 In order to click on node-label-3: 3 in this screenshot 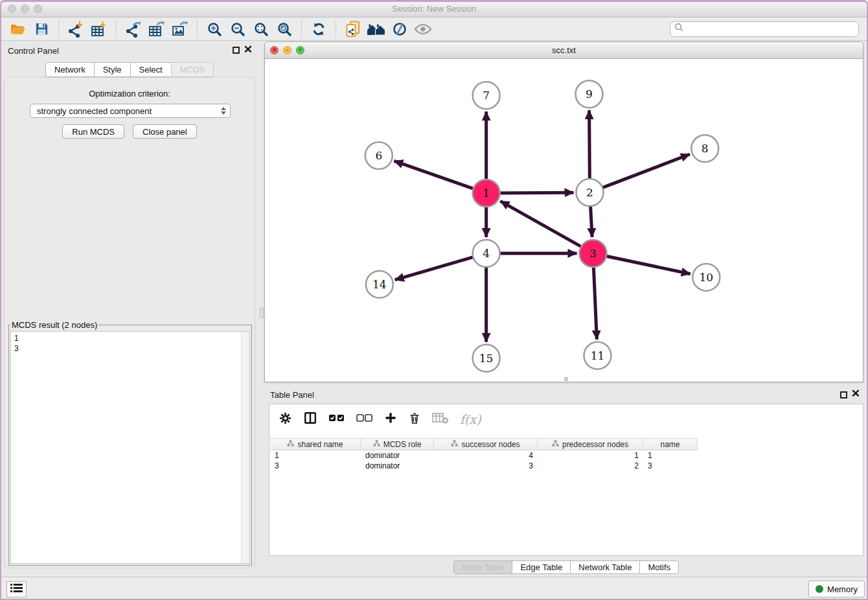, I will do `click(593, 253)`.